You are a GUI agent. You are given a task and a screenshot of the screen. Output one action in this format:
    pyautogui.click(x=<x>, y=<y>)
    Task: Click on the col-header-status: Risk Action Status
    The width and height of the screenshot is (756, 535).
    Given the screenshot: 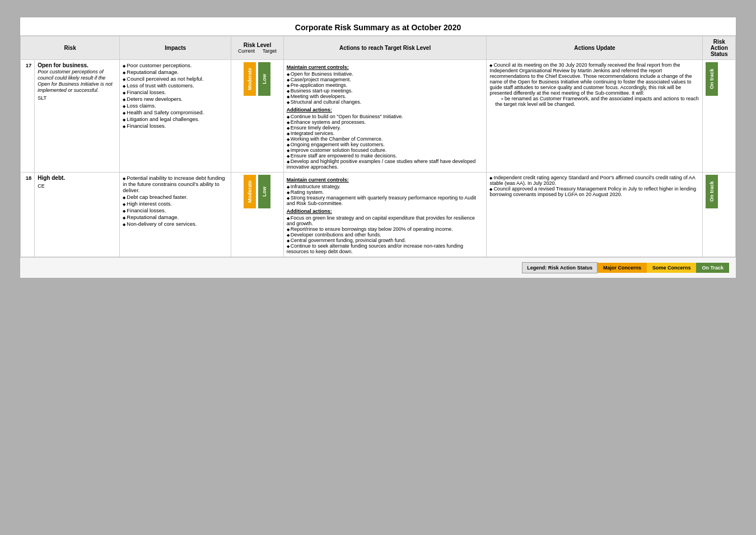 What is the action you would take?
    pyautogui.click(x=719, y=48)
    